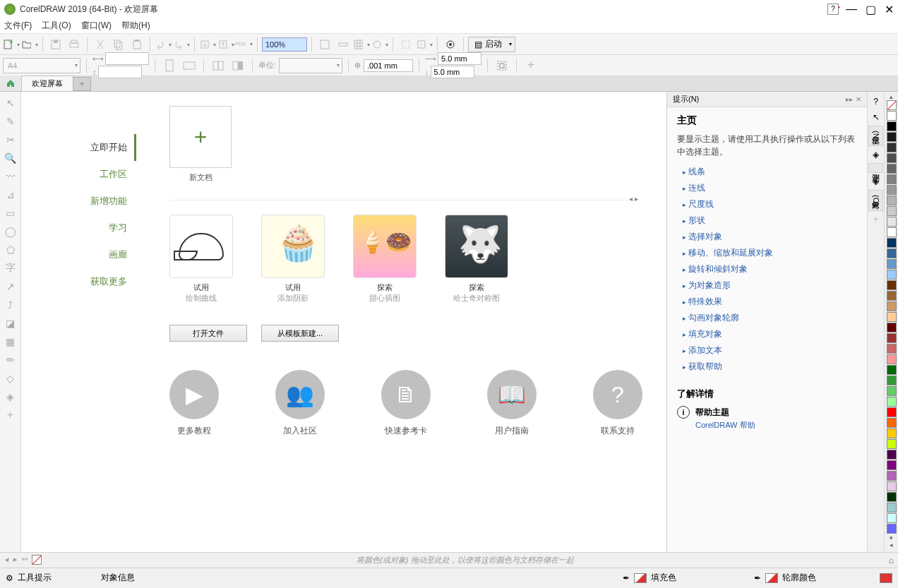 This screenshot has width=898, height=588. Describe the element at coordinates (876, 102) in the screenshot. I see `side-help-icon: ?` at that location.